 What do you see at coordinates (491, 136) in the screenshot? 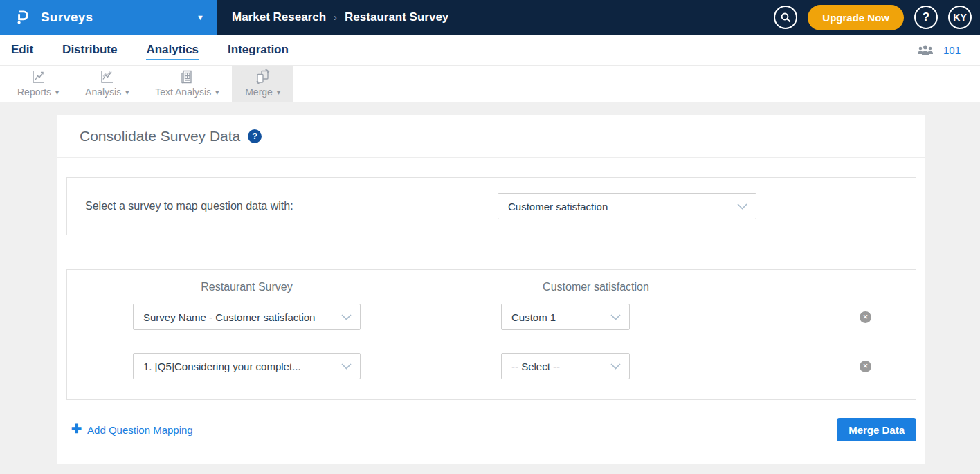
I see `card-header: Consolidate Survey Data ?` at bounding box center [491, 136].